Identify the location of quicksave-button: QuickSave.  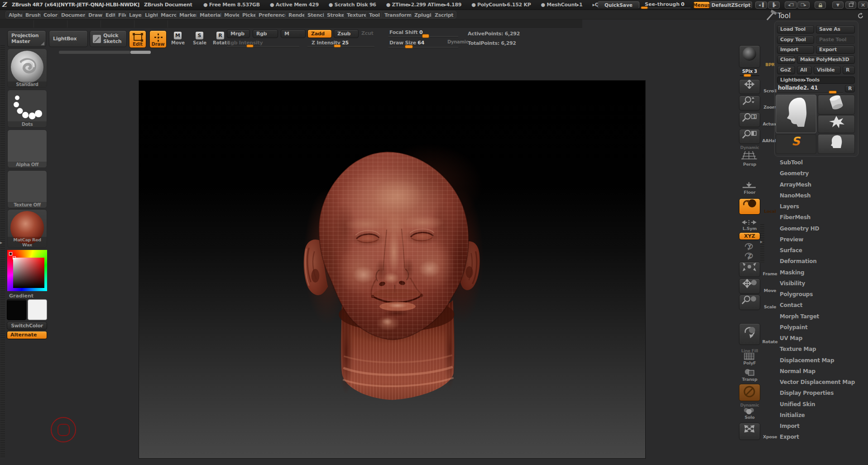
(619, 5).